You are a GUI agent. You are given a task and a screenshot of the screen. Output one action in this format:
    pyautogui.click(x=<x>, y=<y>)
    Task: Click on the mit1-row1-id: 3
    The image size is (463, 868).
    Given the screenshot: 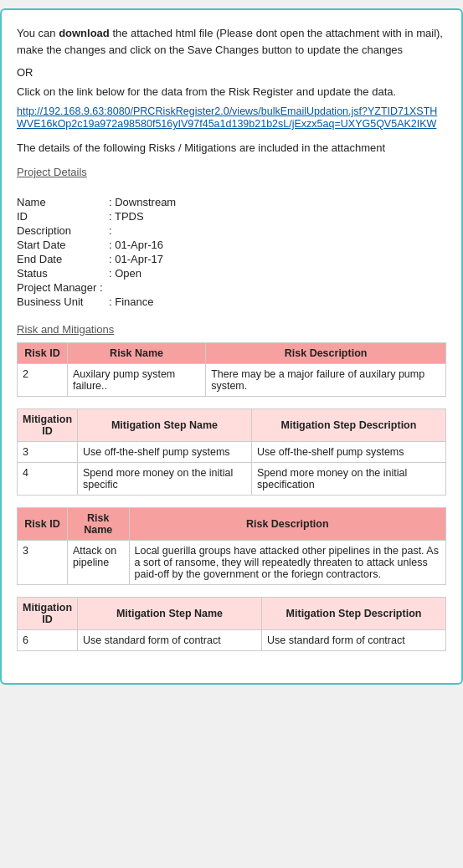 What is the action you would take?
    pyautogui.click(x=48, y=452)
    